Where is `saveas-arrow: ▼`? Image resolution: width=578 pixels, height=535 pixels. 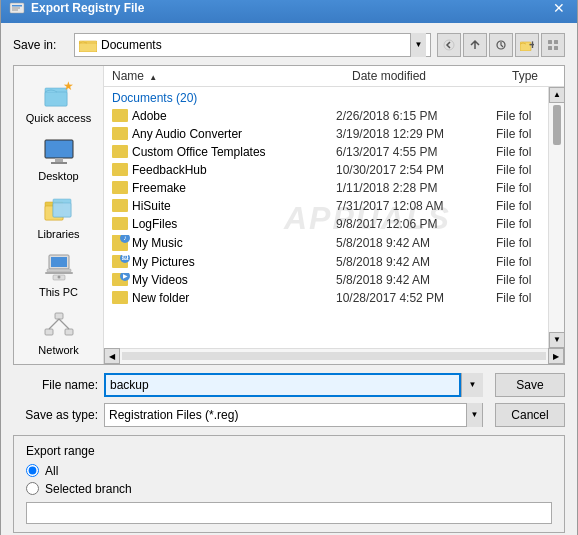 saveas-arrow: ▼ is located at coordinates (474, 415).